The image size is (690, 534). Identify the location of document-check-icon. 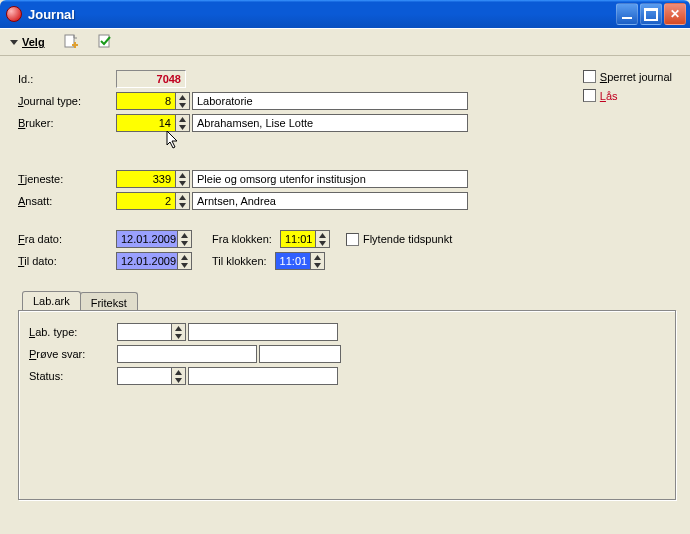
(105, 42).